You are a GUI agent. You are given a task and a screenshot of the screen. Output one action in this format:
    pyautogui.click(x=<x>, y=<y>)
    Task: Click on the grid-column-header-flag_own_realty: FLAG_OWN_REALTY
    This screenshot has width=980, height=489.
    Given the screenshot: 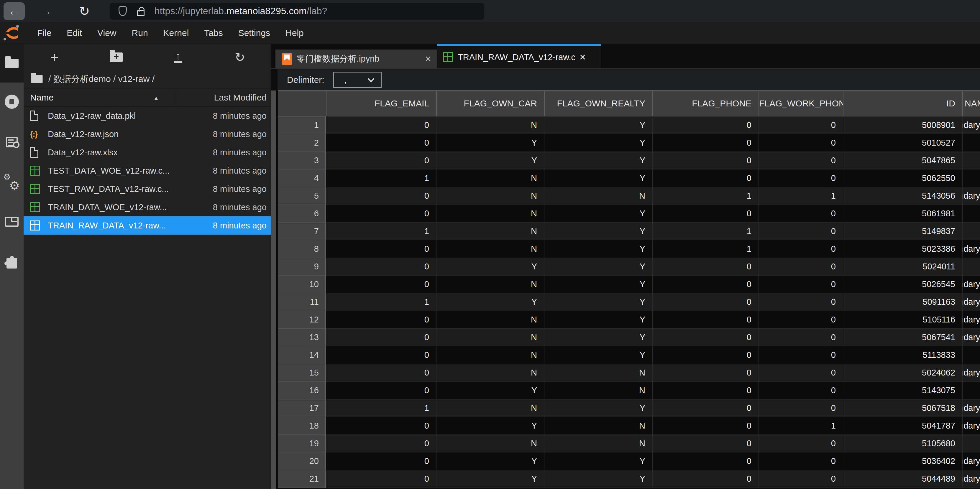 What is the action you would take?
    pyautogui.click(x=598, y=104)
    